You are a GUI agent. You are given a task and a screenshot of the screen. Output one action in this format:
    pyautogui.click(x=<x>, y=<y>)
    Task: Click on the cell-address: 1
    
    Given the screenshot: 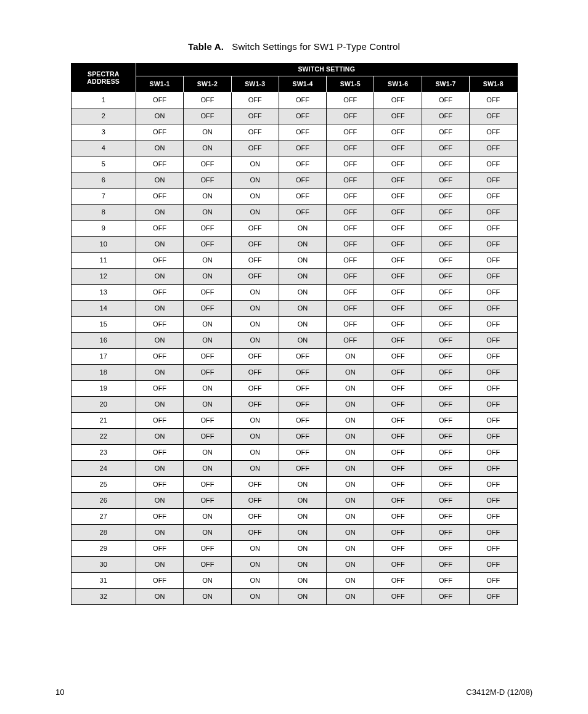 What is the action you would take?
    pyautogui.click(x=104, y=100)
    